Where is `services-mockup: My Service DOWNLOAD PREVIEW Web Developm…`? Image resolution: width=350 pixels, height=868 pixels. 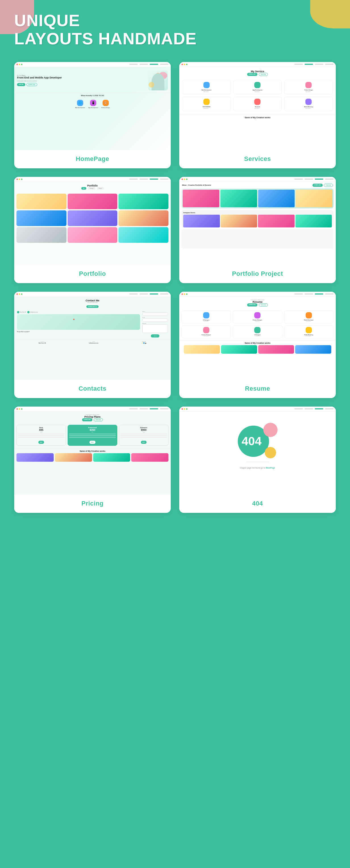 services-mockup: My Service DOWNLOAD PREVIEW Web Developm… is located at coordinates (258, 106).